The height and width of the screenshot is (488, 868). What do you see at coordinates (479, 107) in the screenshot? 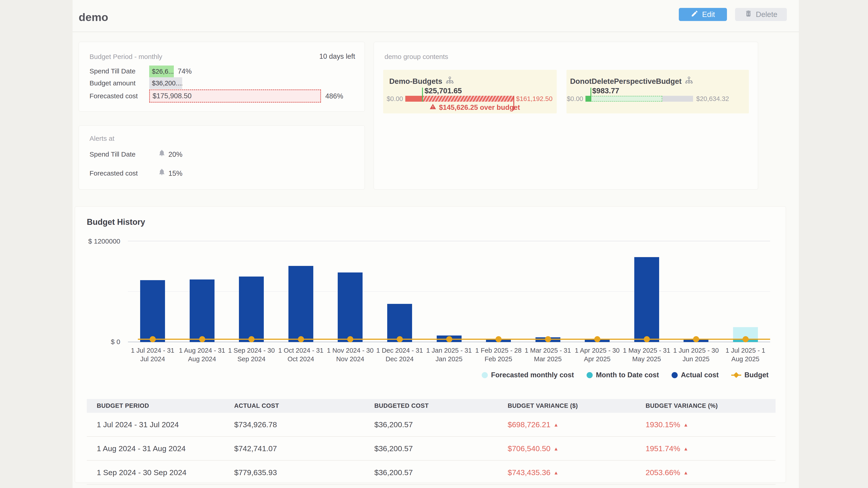
I see `over-budget-text: $145,626.25 over budget` at bounding box center [479, 107].